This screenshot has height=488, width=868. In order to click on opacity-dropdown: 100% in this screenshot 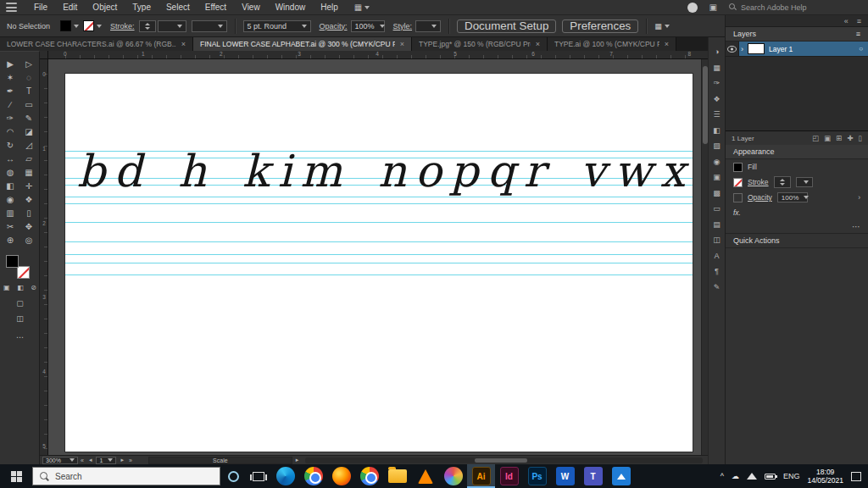, I will do `click(368, 26)`.